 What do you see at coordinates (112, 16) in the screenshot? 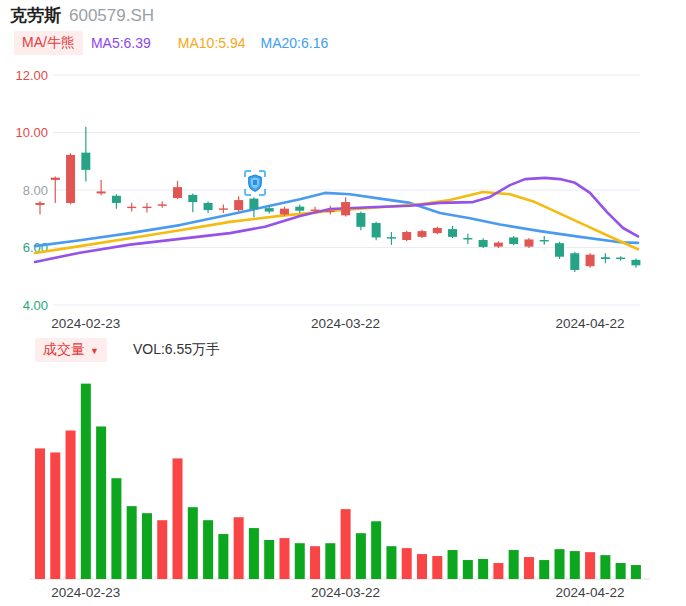
I see `stock-code: 600579.SH` at bounding box center [112, 16].